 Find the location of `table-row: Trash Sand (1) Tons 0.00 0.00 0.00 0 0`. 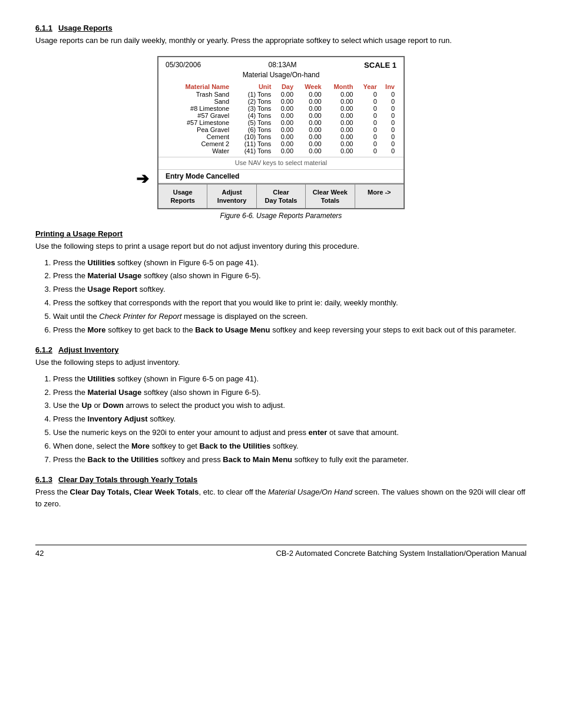

table-row: Trash Sand (1) Tons 0.00 0.00 0.00 0 0 is located at coordinates (281, 94).